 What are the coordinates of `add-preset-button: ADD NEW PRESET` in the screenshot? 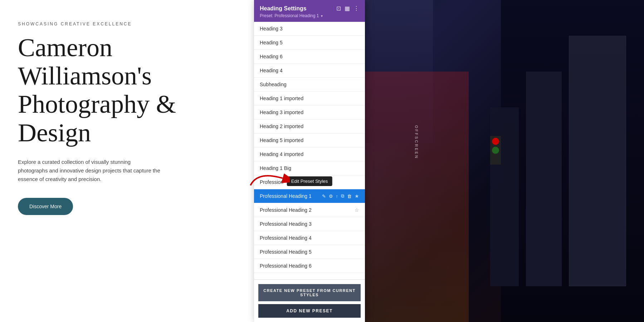 It's located at (309, 311).